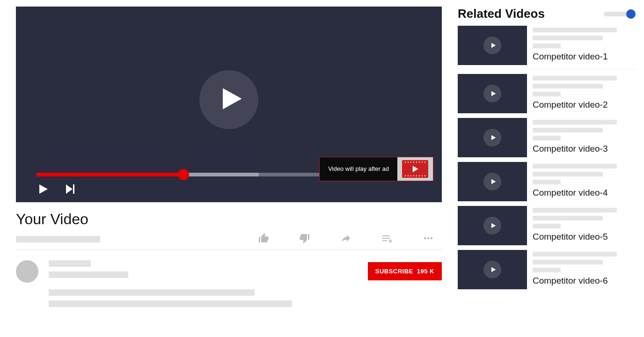 Image resolution: width=644 pixels, height=337 pixels. What do you see at coordinates (547, 95) in the screenshot?
I see `related-video-item: Competitor video-2` at bounding box center [547, 95].